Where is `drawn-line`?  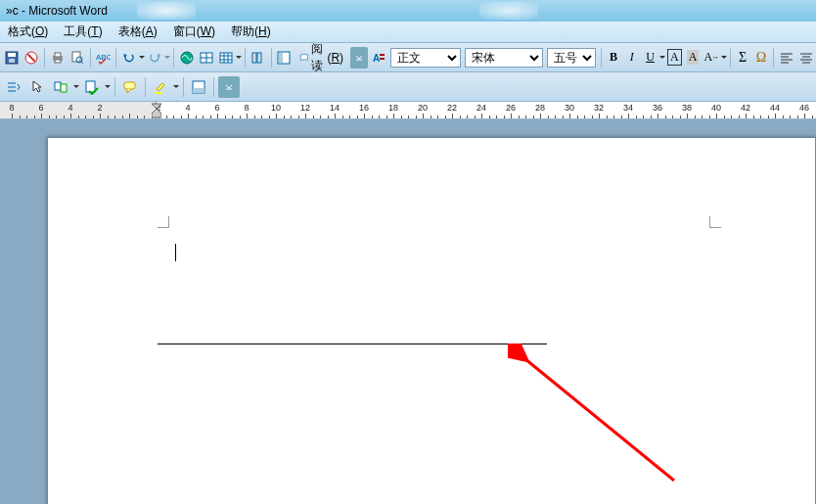 drawn-line is located at coordinates (352, 344).